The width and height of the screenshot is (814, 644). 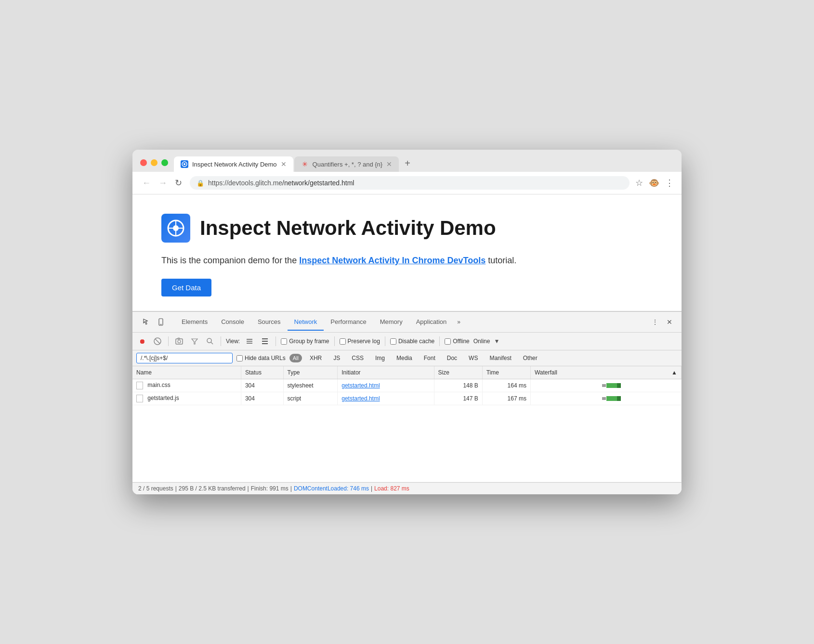 What do you see at coordinates (178, 183) in the screenshot?
I see `reload-button: ↻` at bounding box center [178, 183].